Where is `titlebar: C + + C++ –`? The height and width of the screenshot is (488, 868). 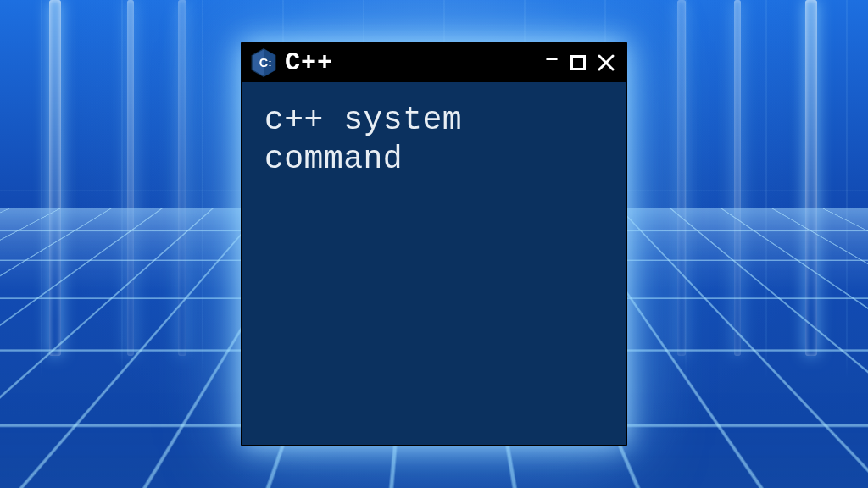
titlebar: C + + C++ – is located at coordinates (434, 63).